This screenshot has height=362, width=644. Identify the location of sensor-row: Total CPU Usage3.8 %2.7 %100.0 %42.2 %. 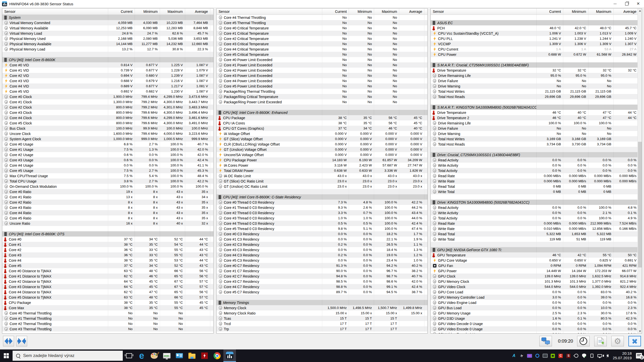
(108, 181).